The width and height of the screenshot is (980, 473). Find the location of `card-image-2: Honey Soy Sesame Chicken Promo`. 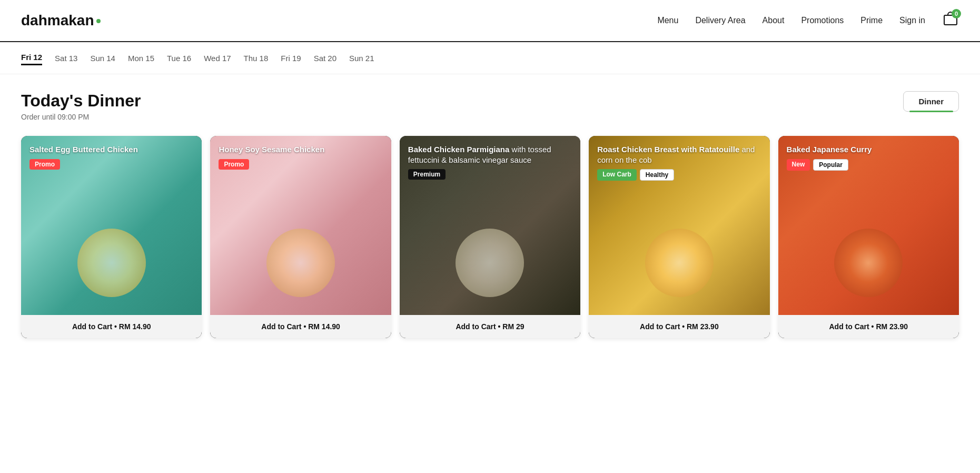

card-image-2: Honey Soy Sesame Chicken Promo is located at coordinates (300, 225).